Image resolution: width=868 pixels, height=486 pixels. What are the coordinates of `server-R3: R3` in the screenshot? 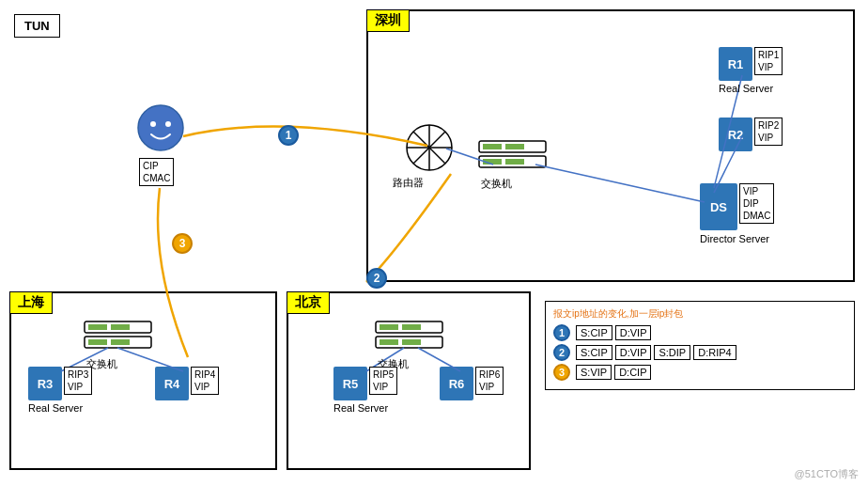 It's located at (45, 384).